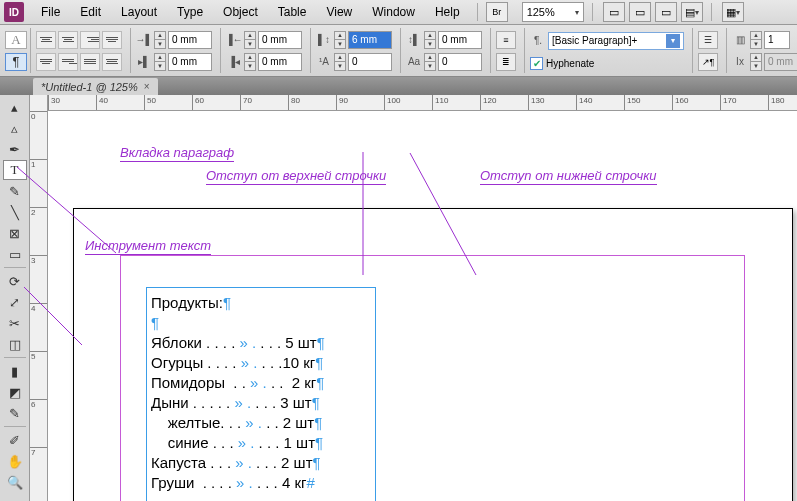 The width and height of the screenshot is (797, 501). I want to click on screen-mode: ▤▾, so click(692, 12).